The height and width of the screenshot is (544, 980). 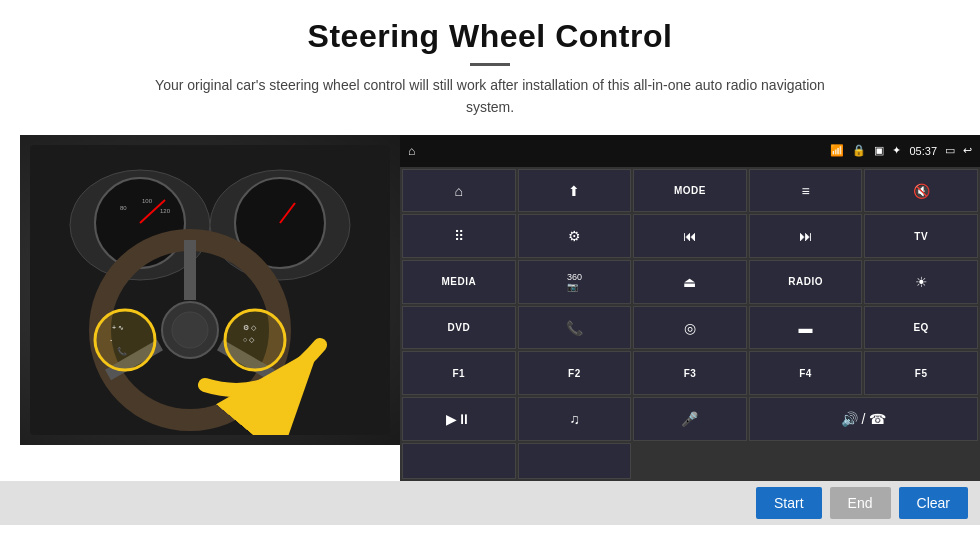 I want to click on f2-label: F2, so click(x=574, y=374).